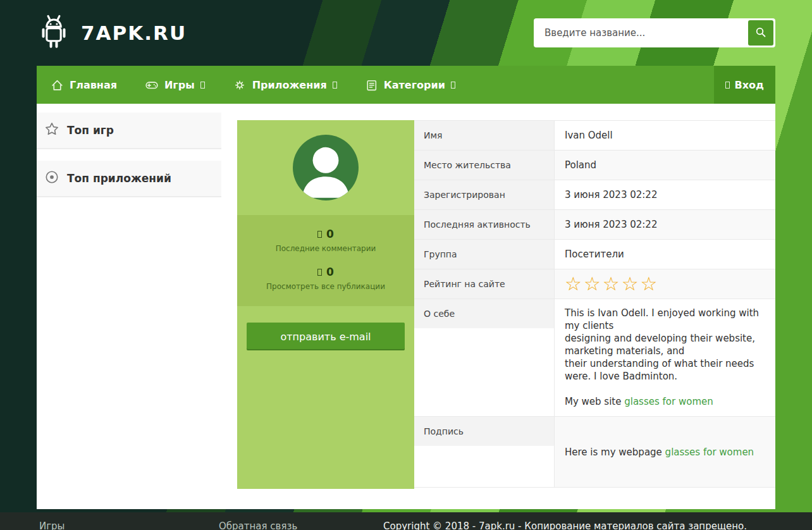 The width and height of the screenshot is (812, 530). I want to click on site-header: 7APK.RU, so click(406, 33).